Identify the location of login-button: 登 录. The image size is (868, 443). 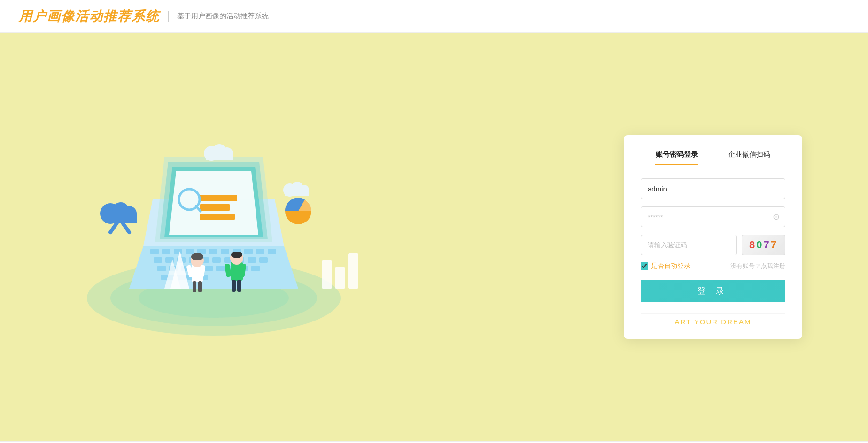
(713, 291).